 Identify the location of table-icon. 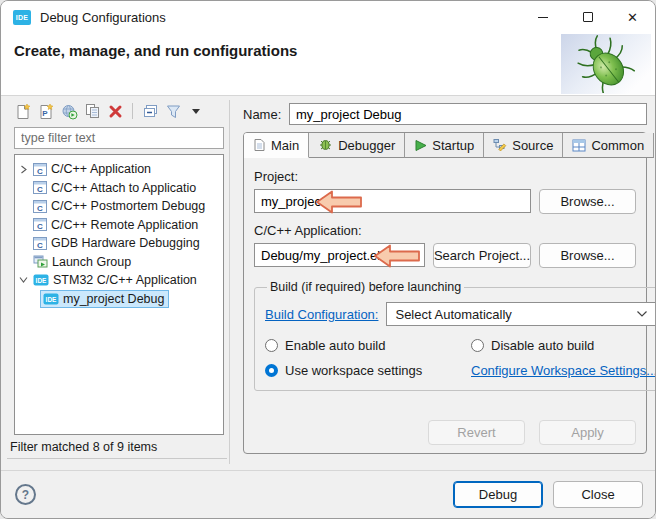
(579, 146).